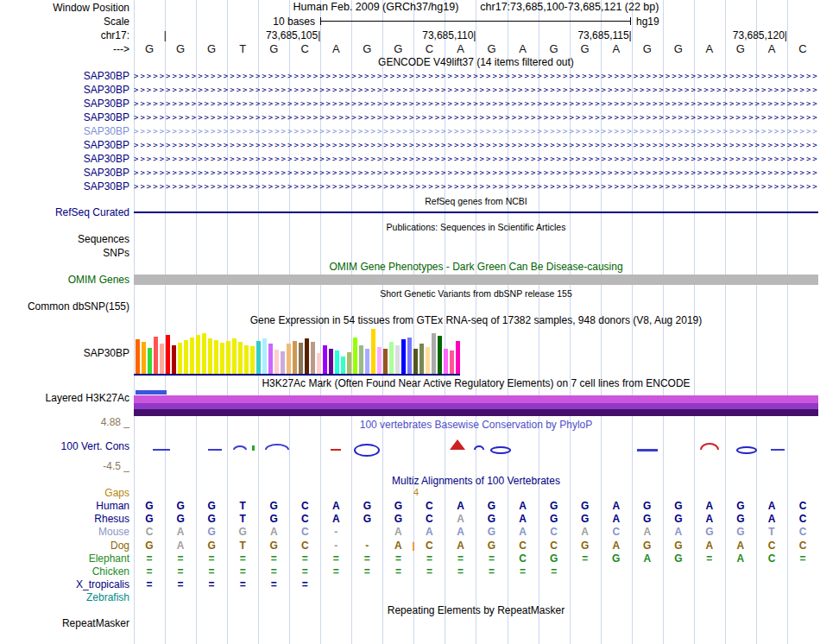  I want to click on snps-track-label: SNPs, so click(65, 253).